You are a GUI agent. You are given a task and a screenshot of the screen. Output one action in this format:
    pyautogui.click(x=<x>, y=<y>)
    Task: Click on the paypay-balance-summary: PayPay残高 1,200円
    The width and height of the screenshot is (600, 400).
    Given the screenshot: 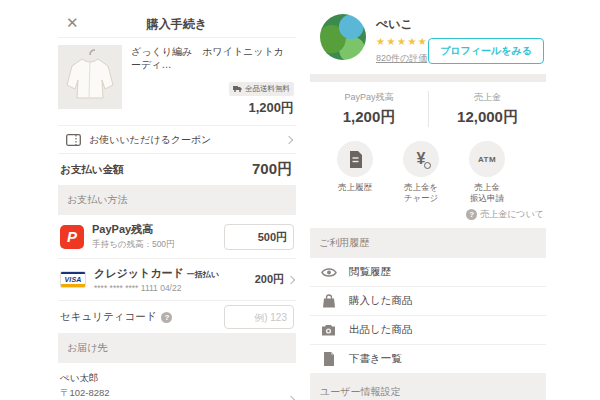 What is the action you would take?
    pyautogui.click(x=369, y=109)
    